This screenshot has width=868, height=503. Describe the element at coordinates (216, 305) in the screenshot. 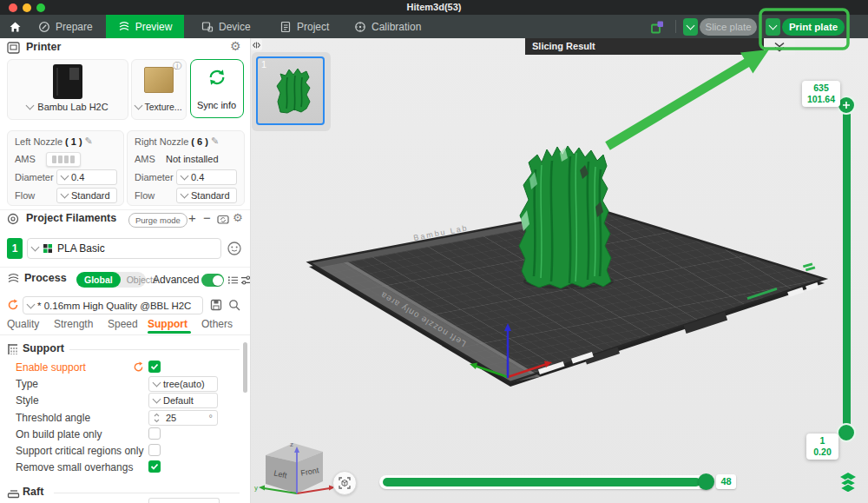

I see `save-preset-icon` at that location.